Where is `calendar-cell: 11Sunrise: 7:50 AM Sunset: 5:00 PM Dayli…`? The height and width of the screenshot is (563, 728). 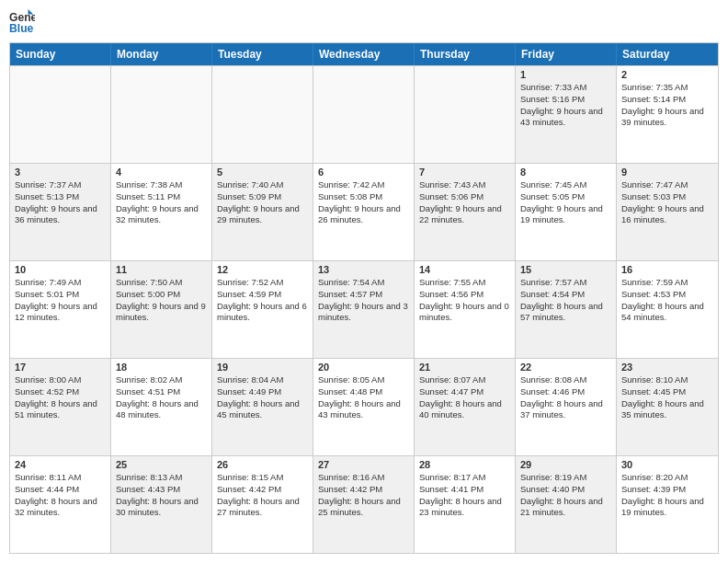
calendar-cell: 11Sunrise: 7:50 AM Sunset: 5:00 PM Dayli… is located at coordinates (162, 309).